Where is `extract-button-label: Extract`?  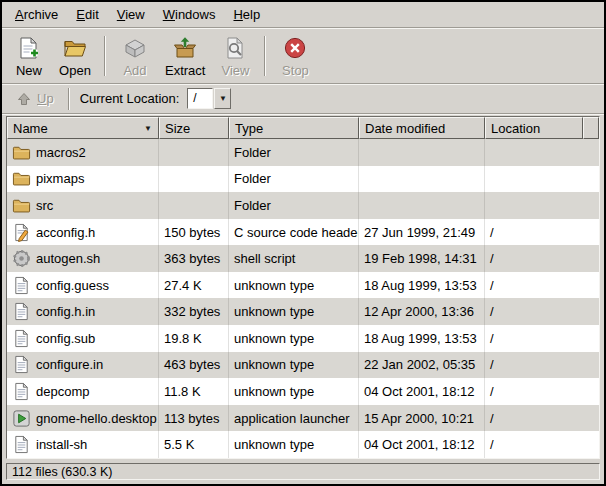 extract-button-label: Extract is located at coordinates (185, 70).